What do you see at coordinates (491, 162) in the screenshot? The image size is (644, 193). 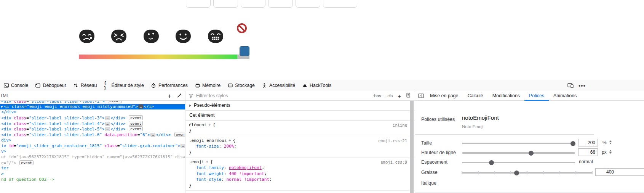 I see `spacing-slider-thumb` at bounding box center [491, 162].